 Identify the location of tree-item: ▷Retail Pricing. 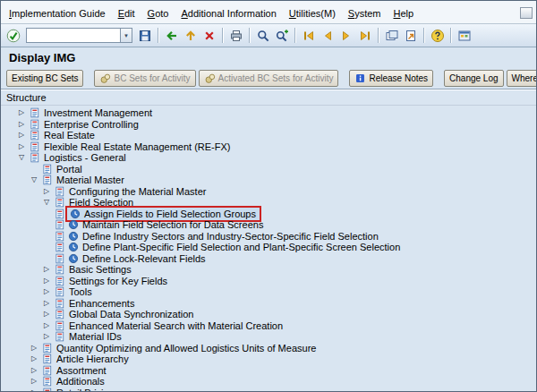
(268, 390).